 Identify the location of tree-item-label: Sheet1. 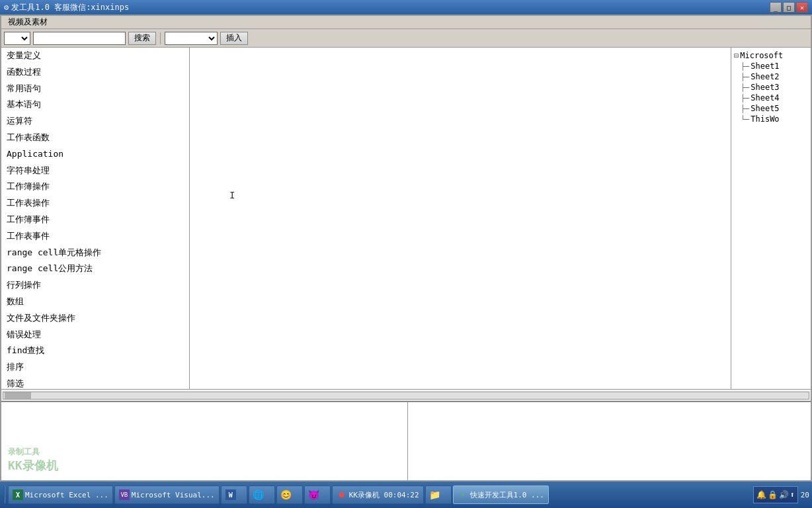
(764, 66).